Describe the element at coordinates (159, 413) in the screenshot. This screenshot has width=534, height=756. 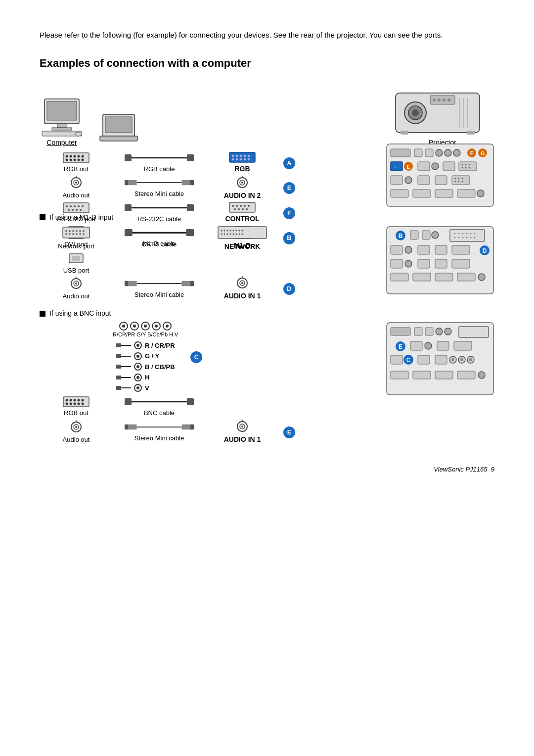
I see `bnc-cable-label: BNC cable` at that location.